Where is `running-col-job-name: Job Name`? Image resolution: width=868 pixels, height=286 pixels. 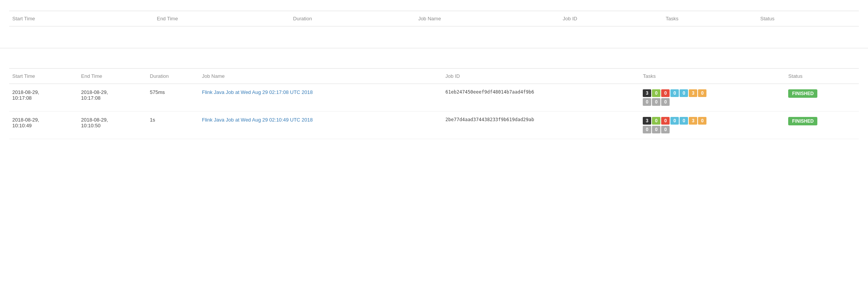 running-col-job-name: Job Name is located at coordinates (487, 19).